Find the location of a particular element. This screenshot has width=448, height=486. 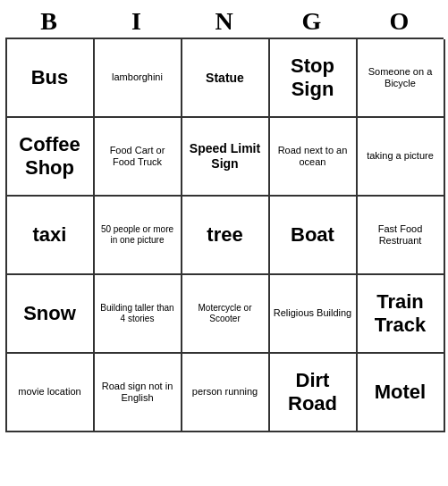

cell-r2-c0: taxi is located at coordinates (51, 236).